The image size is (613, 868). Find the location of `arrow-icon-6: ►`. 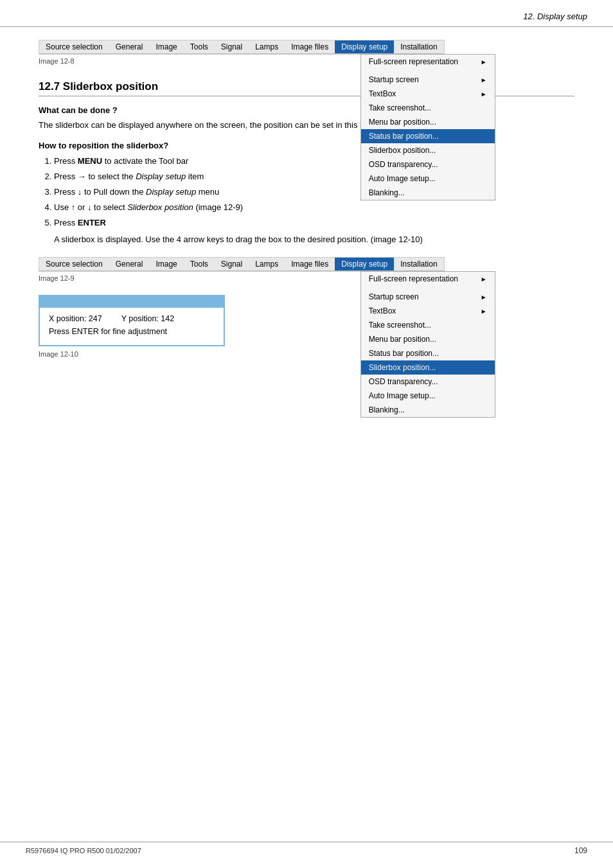

arrow-icon-6: ► is located at coordinates (484, 311).